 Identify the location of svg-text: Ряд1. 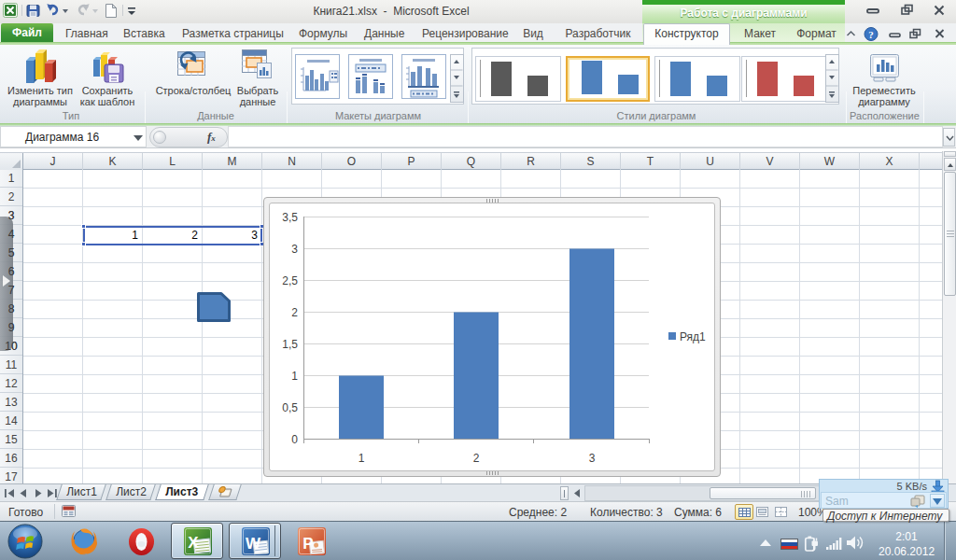
(693, 337).